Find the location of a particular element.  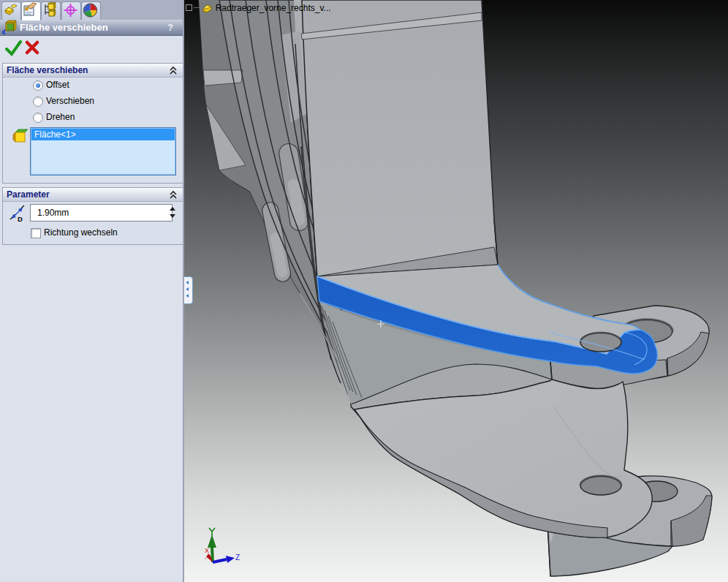

svg-text: X is located at coordinates (207, 551).